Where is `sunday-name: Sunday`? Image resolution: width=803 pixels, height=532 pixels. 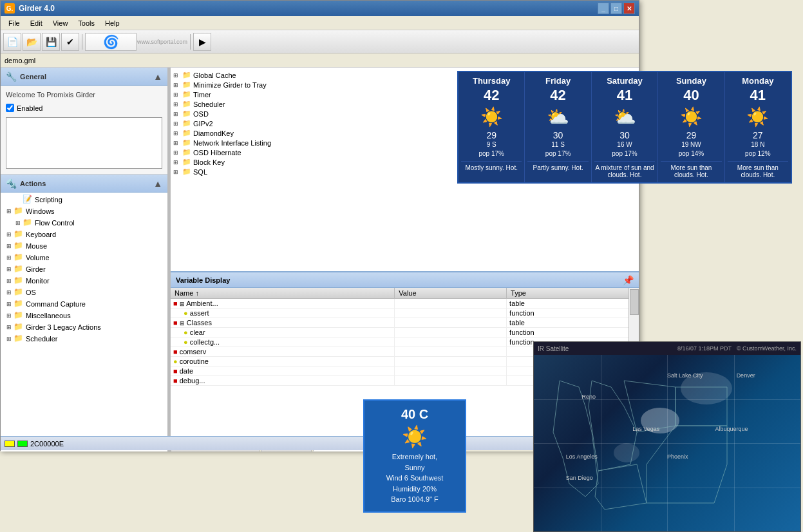
sunday-name: Sunday is located at coordinates (691, 81).